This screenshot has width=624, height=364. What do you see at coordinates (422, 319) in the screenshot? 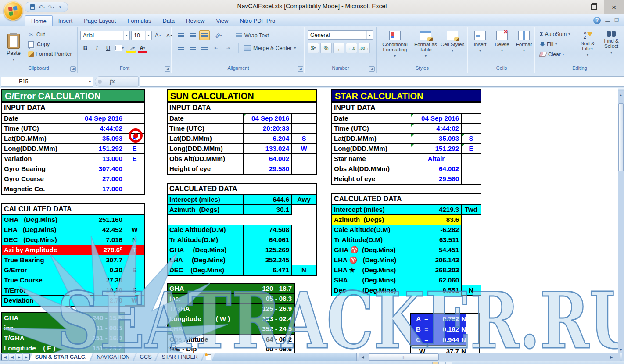
I see `cell-label: A =` at bounding box center [422, 319].